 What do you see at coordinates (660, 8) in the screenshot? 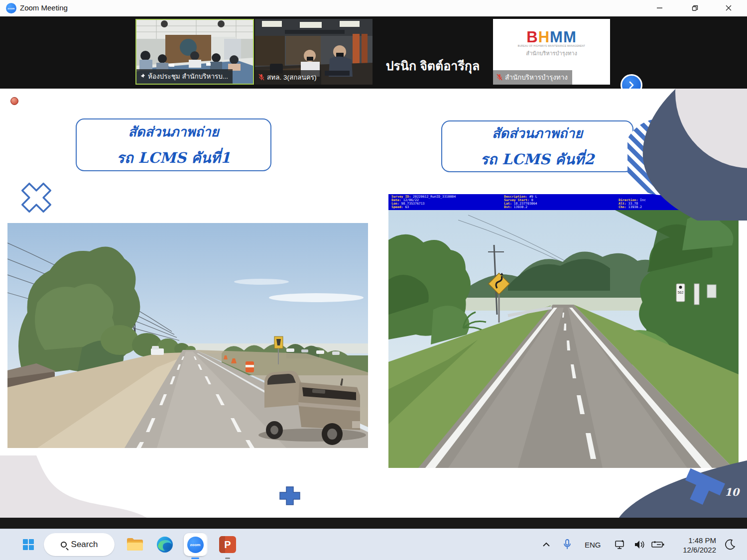
I see `minimize-button` at bounding box center [660, 8].